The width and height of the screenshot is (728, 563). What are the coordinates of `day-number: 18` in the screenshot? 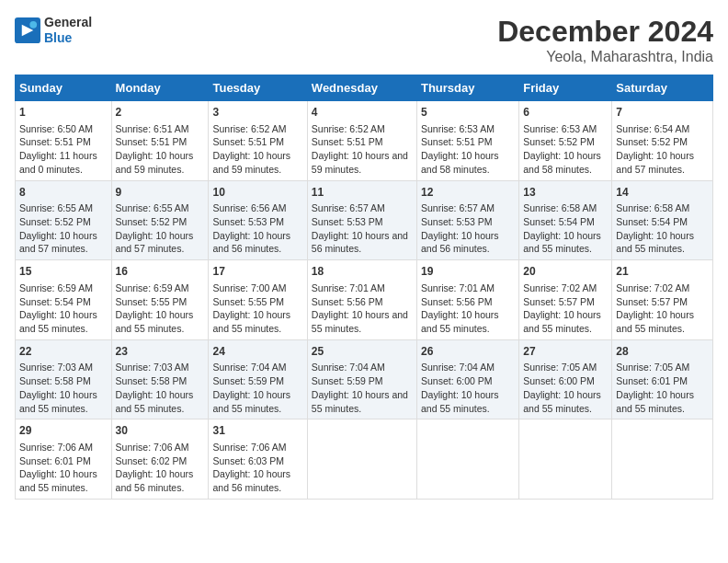 It's located at (362, 272).